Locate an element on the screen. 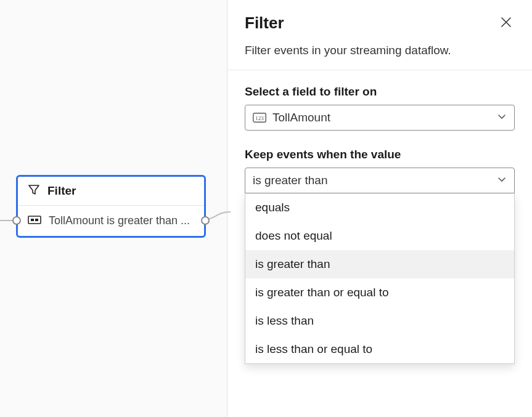 This screenshot has width=532, height=417. condition-option: is less than or equal to is located at coordinates (380, 349).